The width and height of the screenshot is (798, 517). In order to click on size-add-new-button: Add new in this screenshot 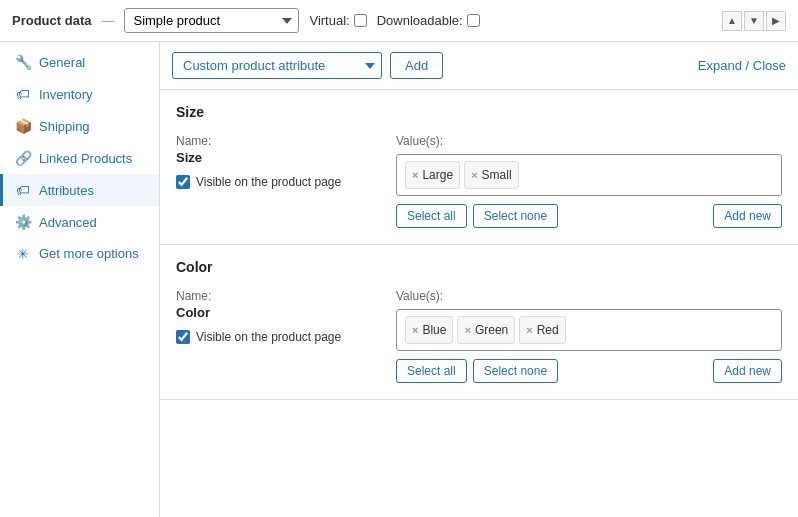, I will do `click(748, 216)`.